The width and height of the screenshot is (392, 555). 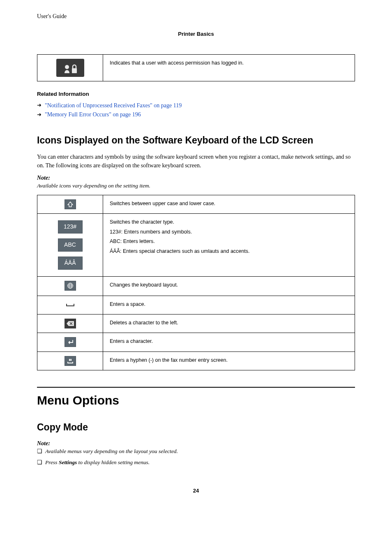 What do you see at coordinates (196, 463) in the screenshot?
I see `copy-mode-note-2: Press Settings to display hidden setting…` at bounding box center [196, 463].